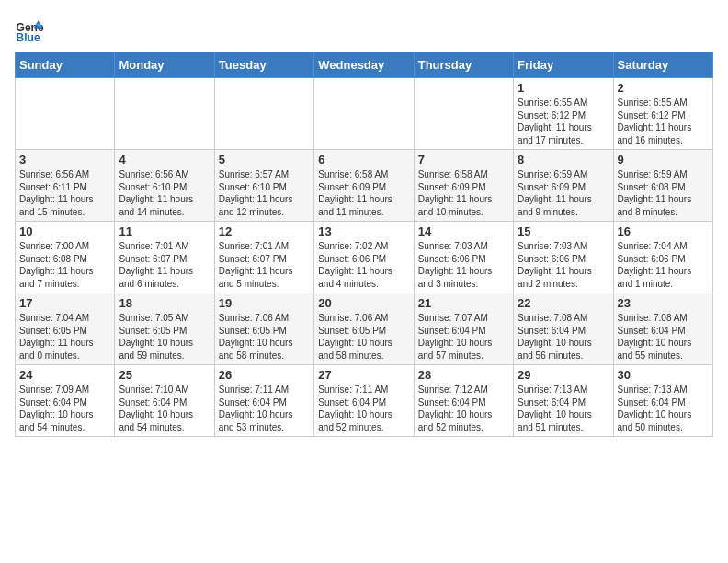 Image resolution: width=728 pixels, height=563 pixels. What do you see at coordinates (265, 375) in the screenshot?
I see `day-number: 26` at bounding box center [265, 375].